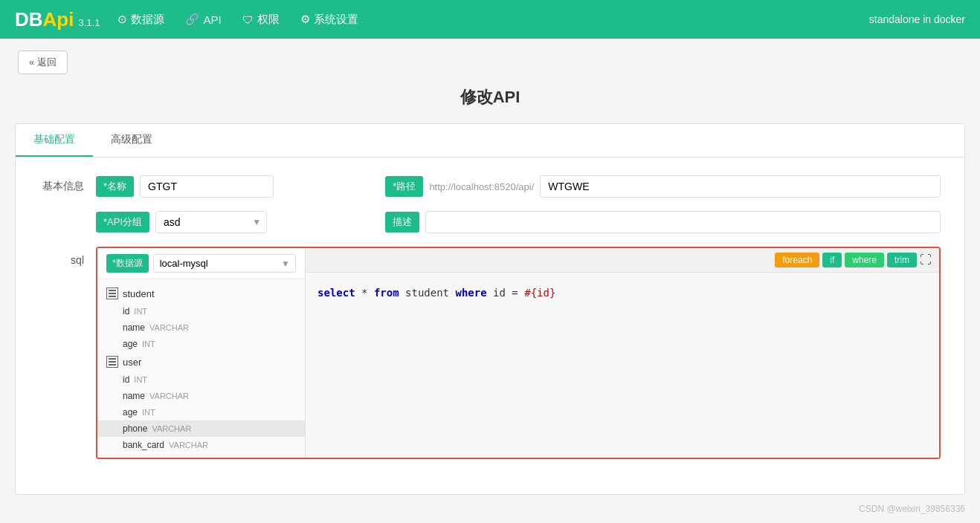 The image size is (980, 523). Describe the element at coordinates (112, 293) in the screenshot. I see `table-icon-student` at that location.